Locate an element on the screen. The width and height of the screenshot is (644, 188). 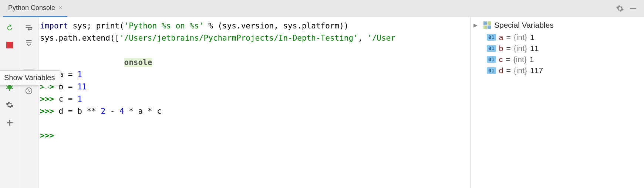
tab-python-console: Python Console × is located at coordinates (35, 8).